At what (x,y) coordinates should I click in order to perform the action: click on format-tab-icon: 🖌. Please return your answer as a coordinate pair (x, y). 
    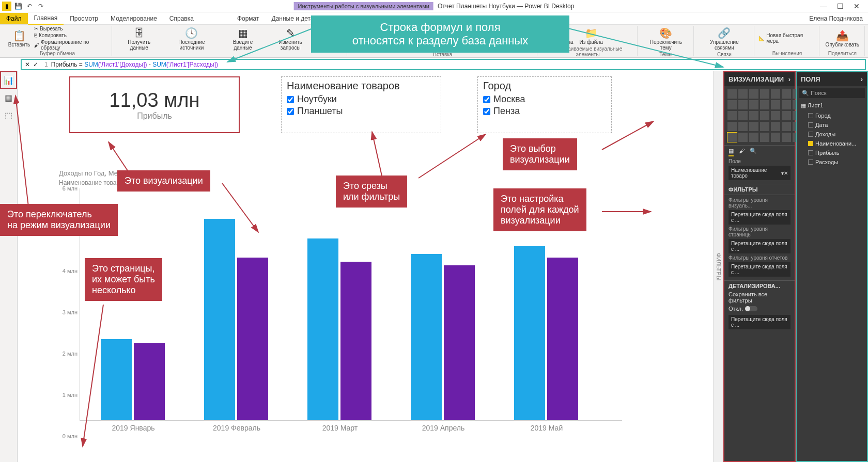
    Looking at the image, I should click on (742, 152).